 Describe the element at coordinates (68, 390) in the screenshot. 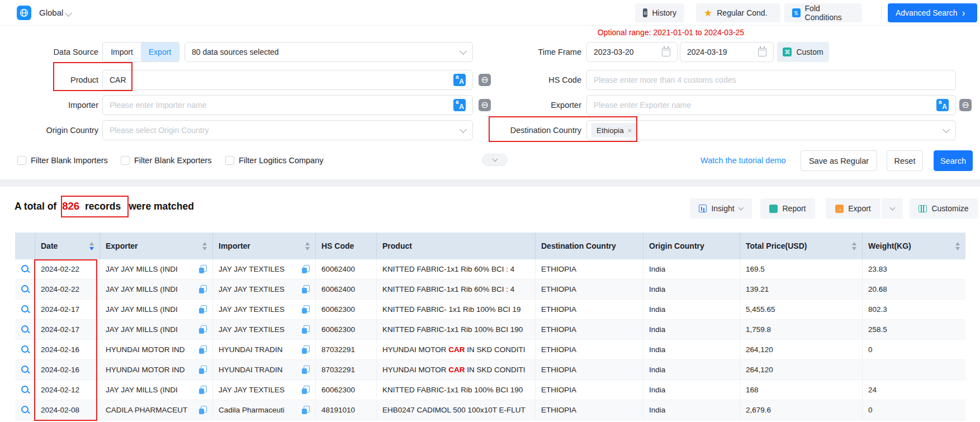

I see `cell-date: 2024-02-12` at that location.